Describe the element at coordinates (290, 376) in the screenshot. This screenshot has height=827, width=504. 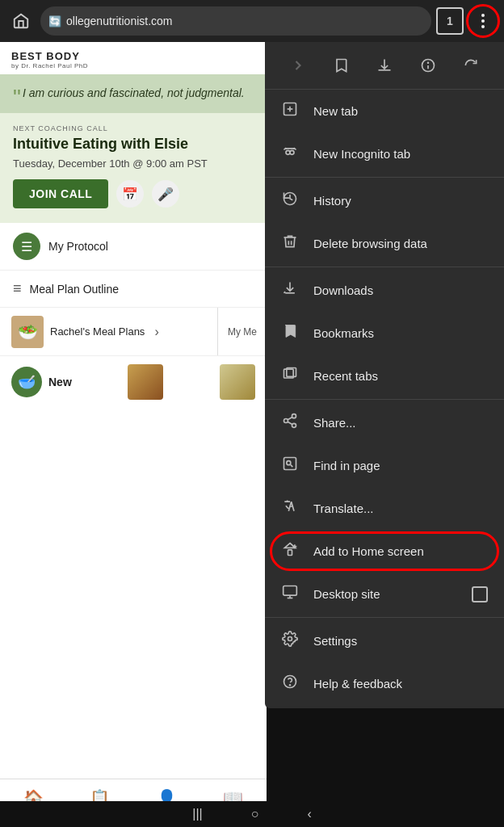
I see `recent-tabs-icon` at that location.